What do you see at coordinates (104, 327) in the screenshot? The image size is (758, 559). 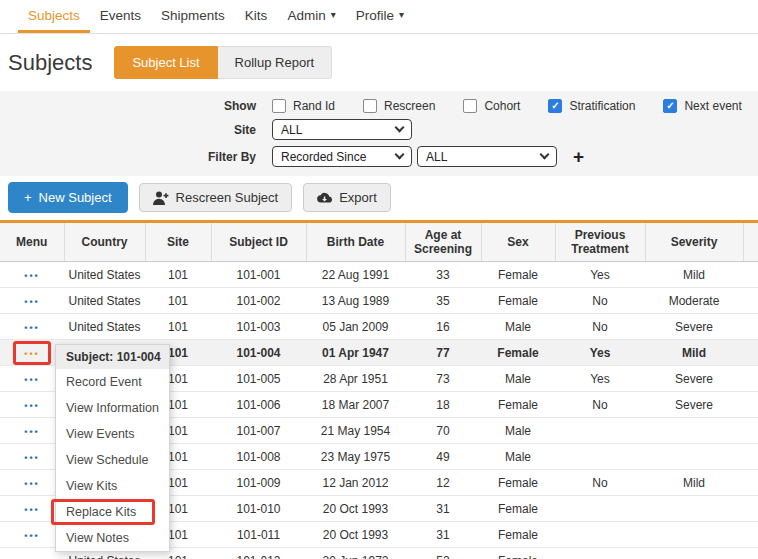 I see `cell-country: United States` at bounding box center [104, 327].